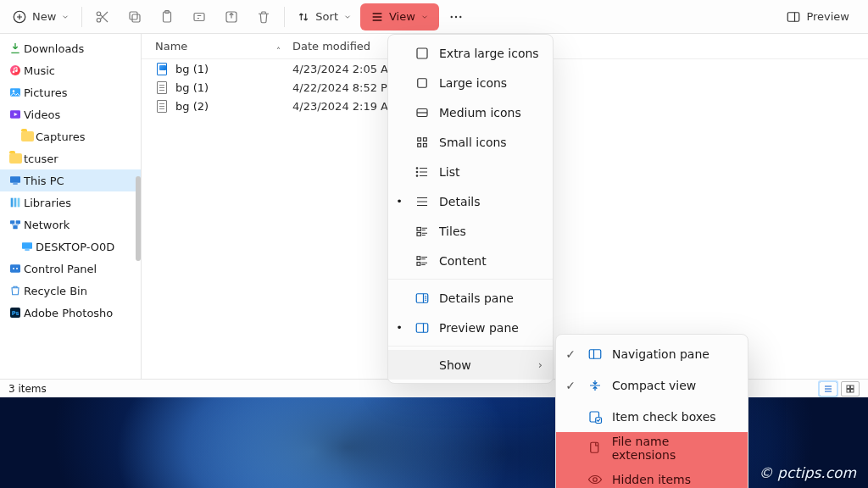 This screenshot has height=488, width=868. Describe the element at coordinates (491, 172) in the screenshot. I see `menu-item-label: List` at that location.